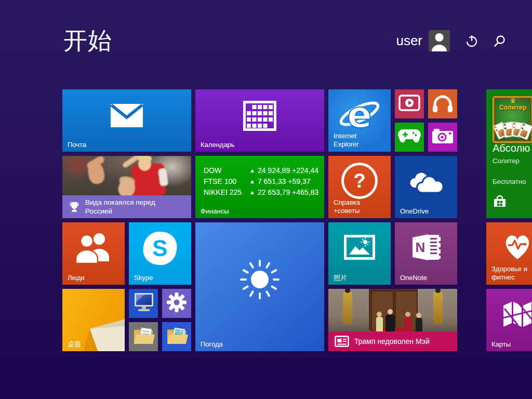 Image resolution: width=532 pixels, height=399 pixels. What do you see at coordinates (342, 341) in the screenshot?
I see `newspaper-icon` at bounding box center [342, 341].